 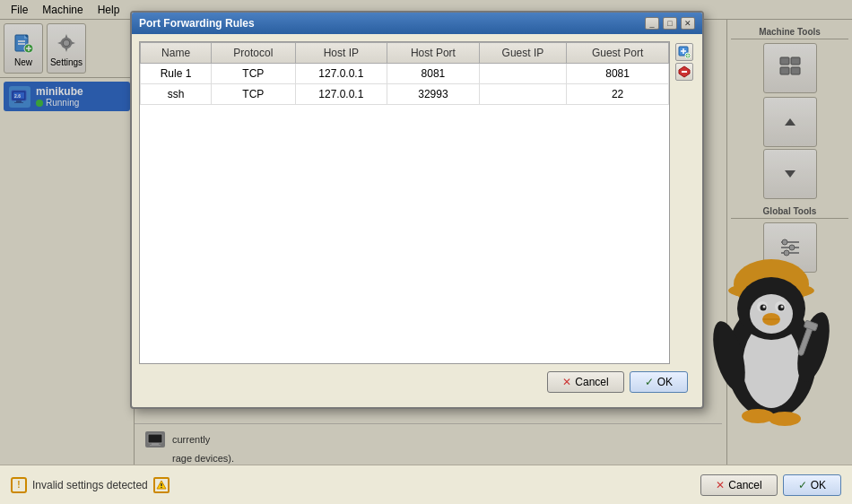 What do you see at coordinates (771, 485) in the screenshot?
I see `invalid-bar-buttons: ✕ Cancel ✓ OK` at bounding box center [771, 485].